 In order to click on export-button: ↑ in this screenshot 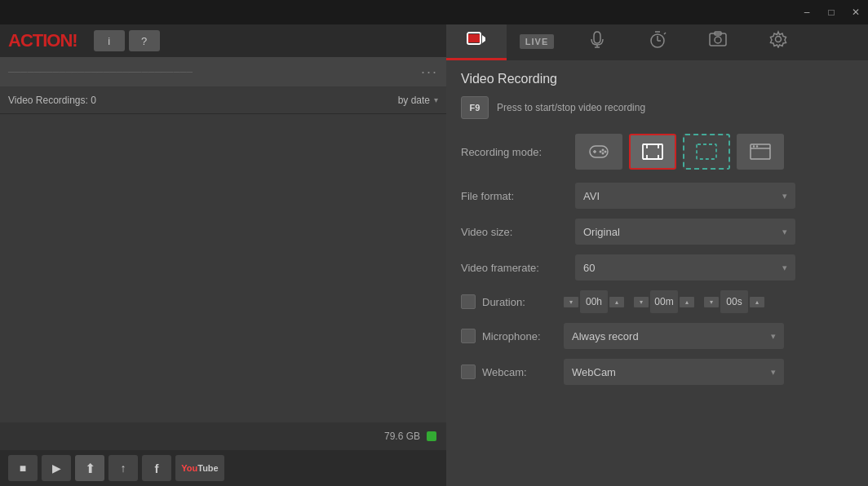, I will do `click(123, 468)`.